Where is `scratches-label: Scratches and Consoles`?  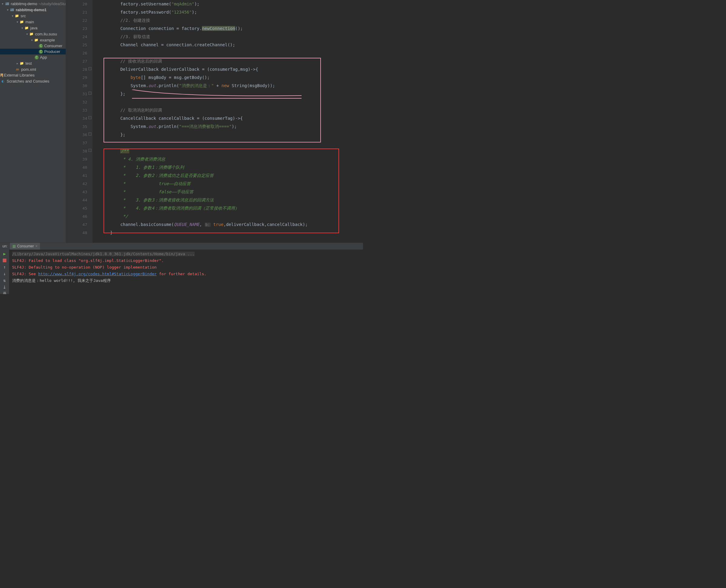 scratches-label: Scratches and Consoles is located at coordinates (28, 81).